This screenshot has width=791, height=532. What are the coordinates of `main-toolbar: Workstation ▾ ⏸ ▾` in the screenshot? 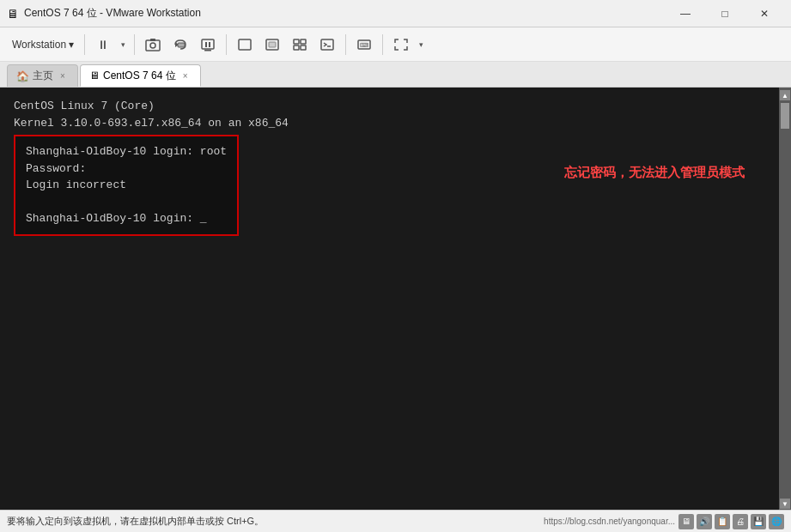 It's located at (395, 45).